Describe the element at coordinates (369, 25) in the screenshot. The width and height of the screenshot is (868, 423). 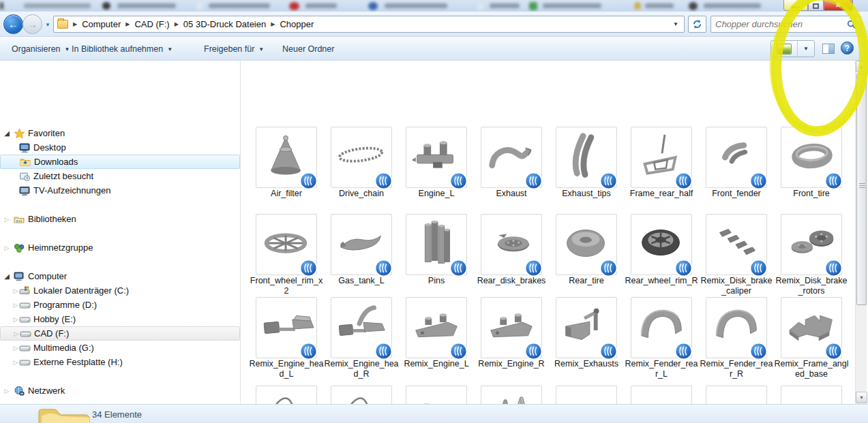
I see `breadcrumb: ▶Computer▶CAD (F:)▶05 3D-Druck Dateien▶C…` at that location.